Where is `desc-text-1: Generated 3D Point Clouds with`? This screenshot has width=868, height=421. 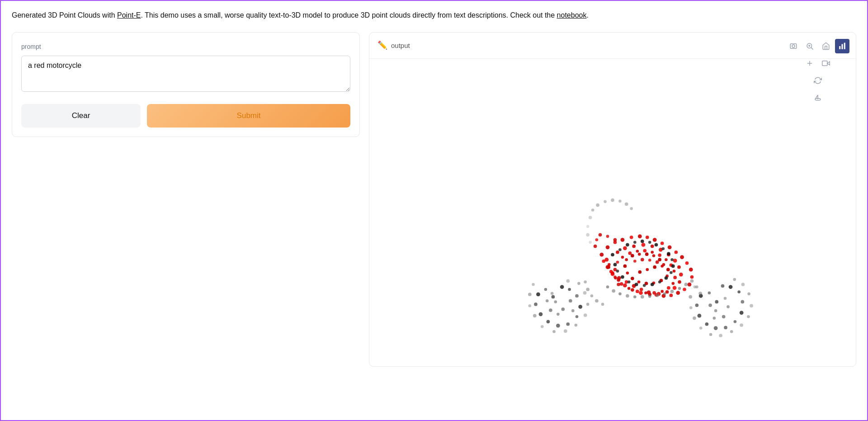 desc-text-1: Generated 3D Point Clouds with is located at coordinates (64, 15).